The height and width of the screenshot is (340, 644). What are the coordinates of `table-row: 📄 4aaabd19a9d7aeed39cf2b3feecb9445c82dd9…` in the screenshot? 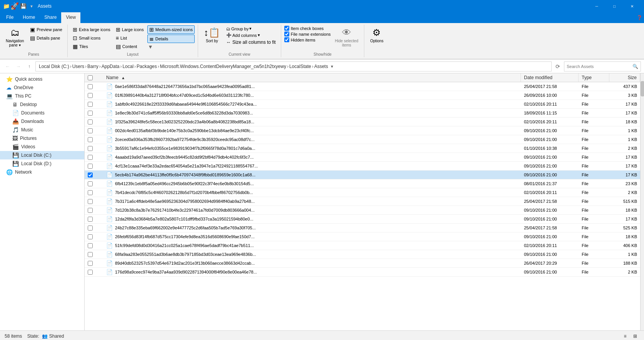 It's located at (362, 158).